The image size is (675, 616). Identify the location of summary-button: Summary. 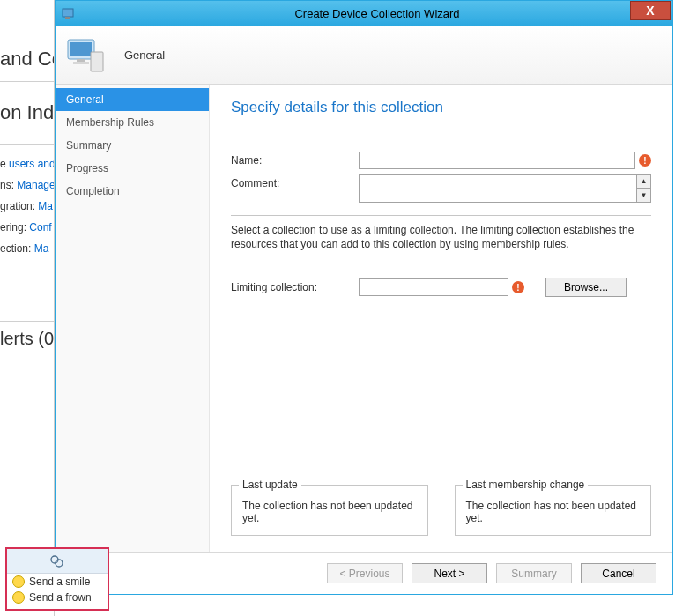
(534, 573).